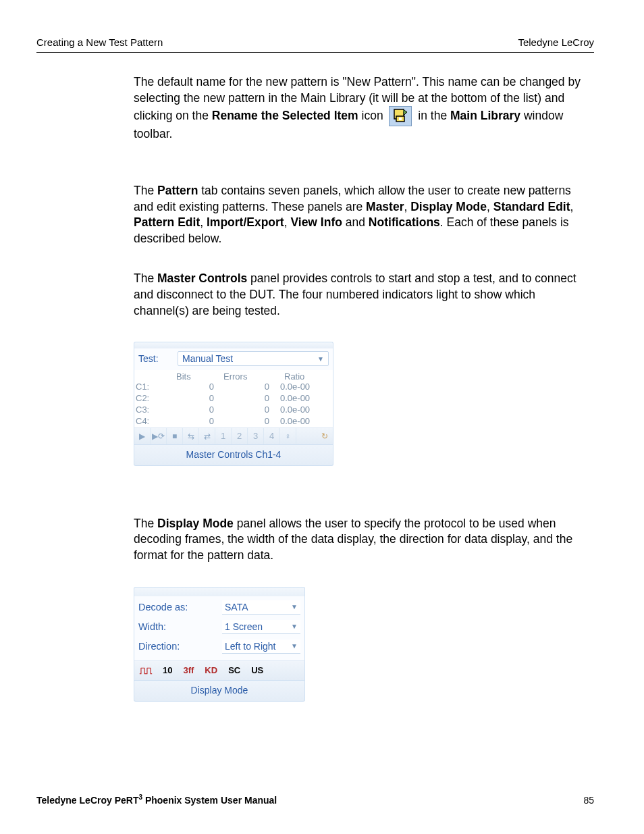 Image resolution: width=644 pixels, height=834 pixels. What do you see at coordinates (219, 692) in the screenshot?
I see `display-mode-caption: Display Mode` at bounding box center [219, 692].